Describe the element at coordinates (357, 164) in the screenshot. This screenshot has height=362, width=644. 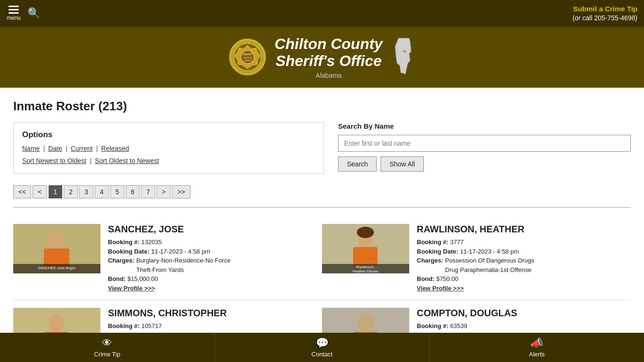
I see `search-button: Search` at that location.